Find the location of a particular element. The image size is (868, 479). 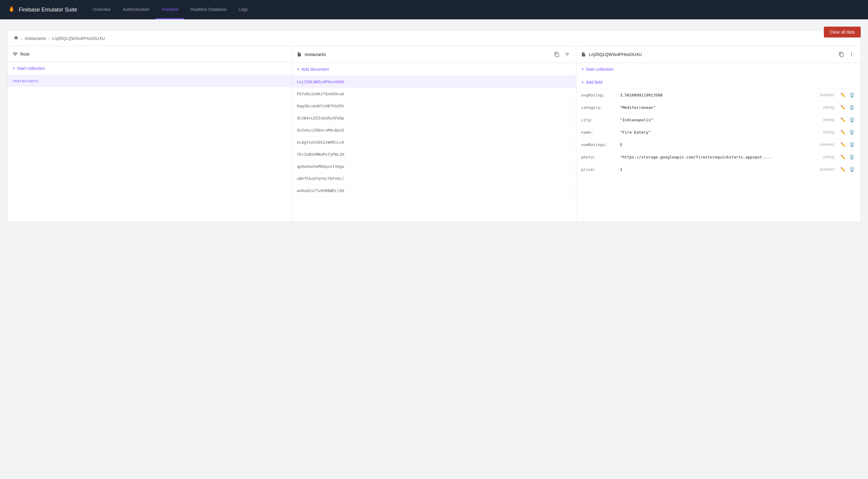

start-subcollection-action: + Start collection is located at coordinates (718, 69).